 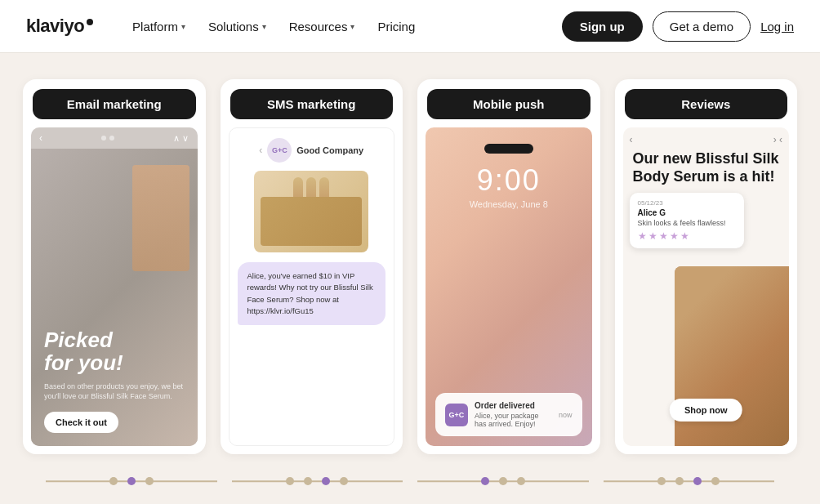 I want to click on back-arrow-icon: ‹, so click(x=261, y=150).